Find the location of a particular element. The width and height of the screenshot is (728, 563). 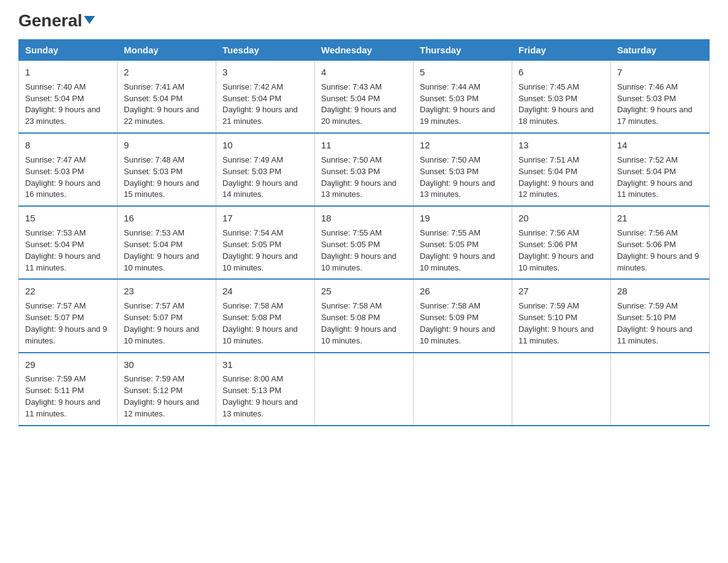

day-number: 6 is located at coordinates (561, 72).